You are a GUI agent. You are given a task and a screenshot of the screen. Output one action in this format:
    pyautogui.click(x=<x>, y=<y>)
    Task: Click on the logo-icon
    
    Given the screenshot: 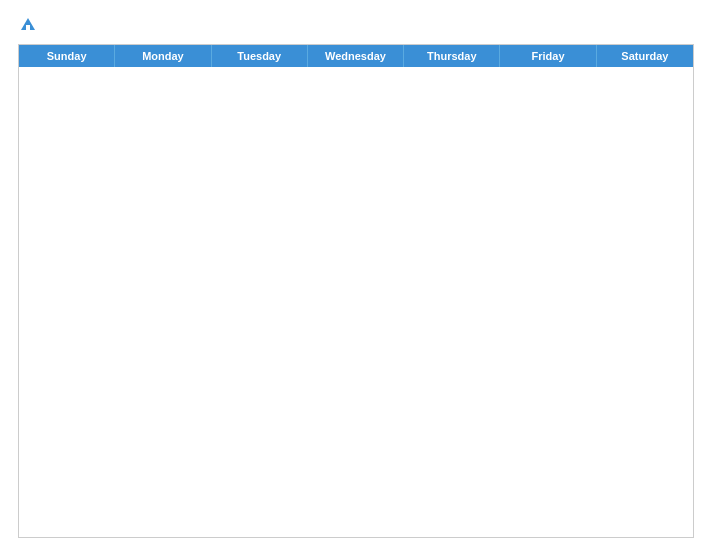 What is the action you would take?
    pyautogui.click(x=28, y=25)
    